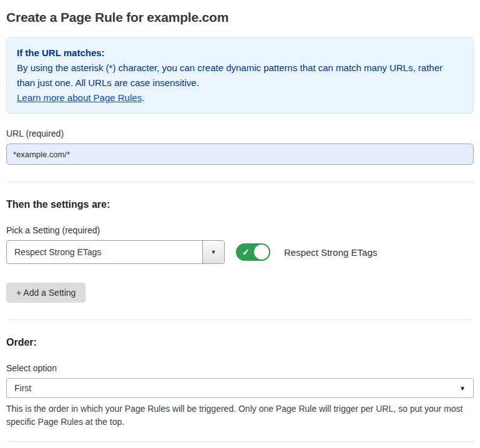 Image resolution: width=480 pixels, height=448 pixels. What do you see at coordinates (79, 97) in the screenshot?
I see `learn-more-link: Learn more about Page Rules` at bounding box center [79, 97].